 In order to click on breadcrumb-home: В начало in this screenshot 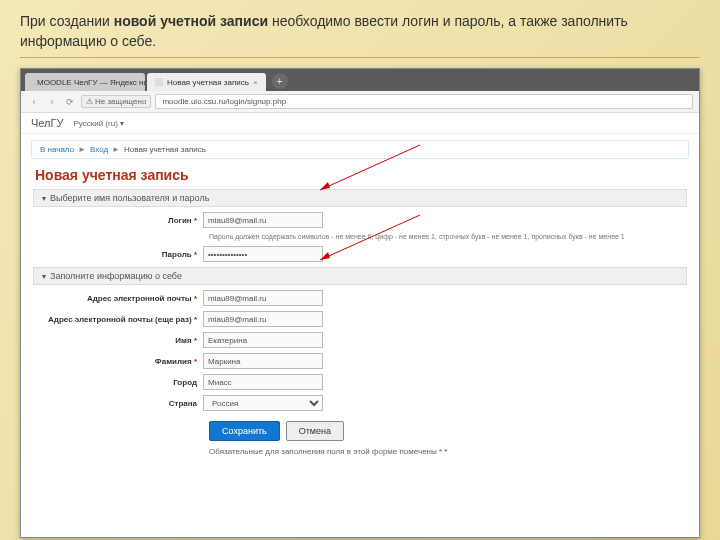, I will do `click(57, 150)`.